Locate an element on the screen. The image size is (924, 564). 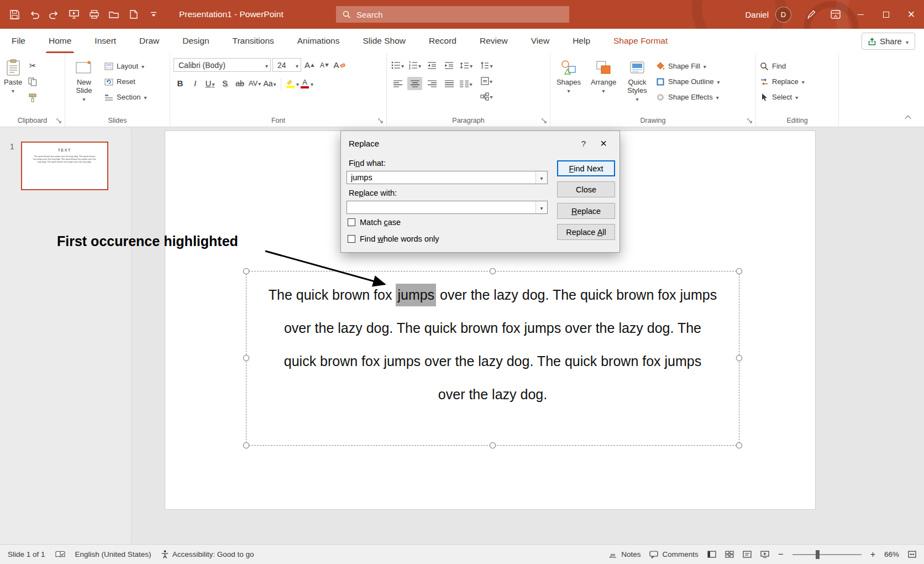
replace-action-button: Replace is located at coordinates (586, 211).